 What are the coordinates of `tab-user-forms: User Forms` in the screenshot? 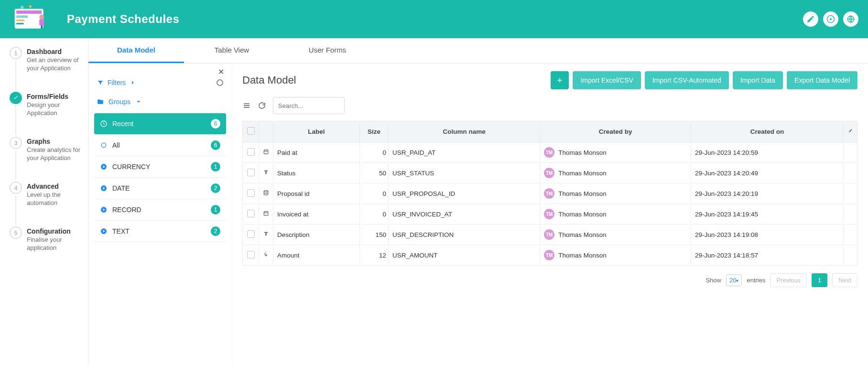 It's located at (327, 51).